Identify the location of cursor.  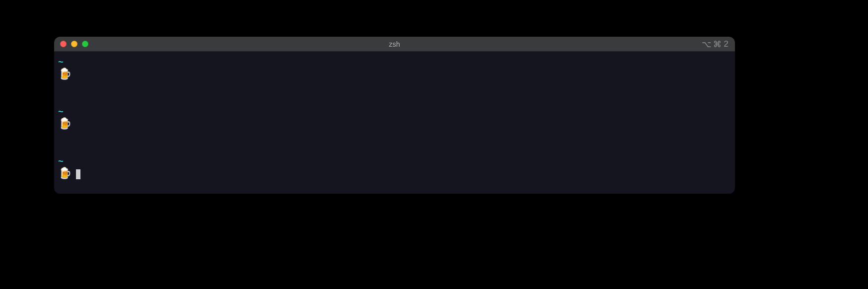
(78, 174).